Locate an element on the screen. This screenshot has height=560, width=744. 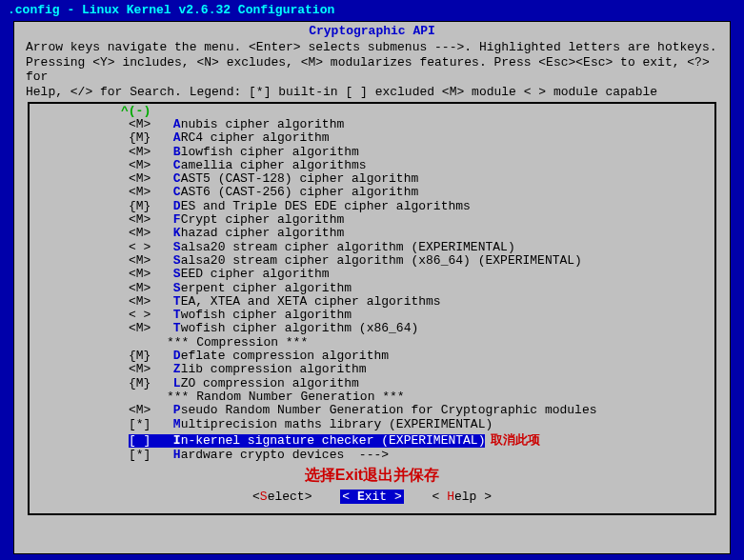
help-line-3: Help, </> for Search. Legend: [*] built-… is located at coordinates (372, 92).